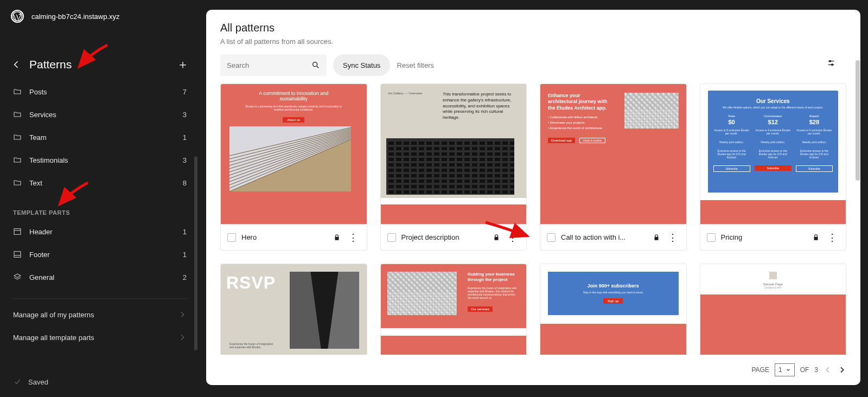 This screenshot has height=397, width=868. Describe the element at coordinates (17, 16) in the screenshot. I see `wordpress-logo-icon` at that location.